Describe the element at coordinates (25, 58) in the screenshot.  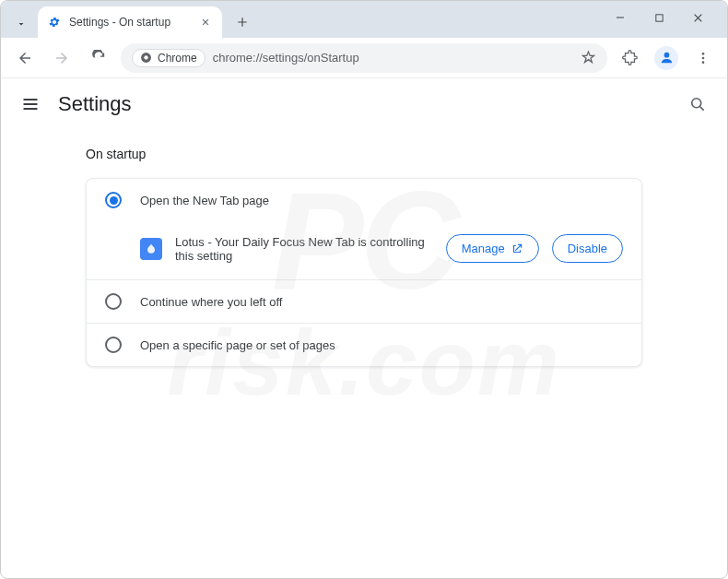
I see `back-button` at that location.